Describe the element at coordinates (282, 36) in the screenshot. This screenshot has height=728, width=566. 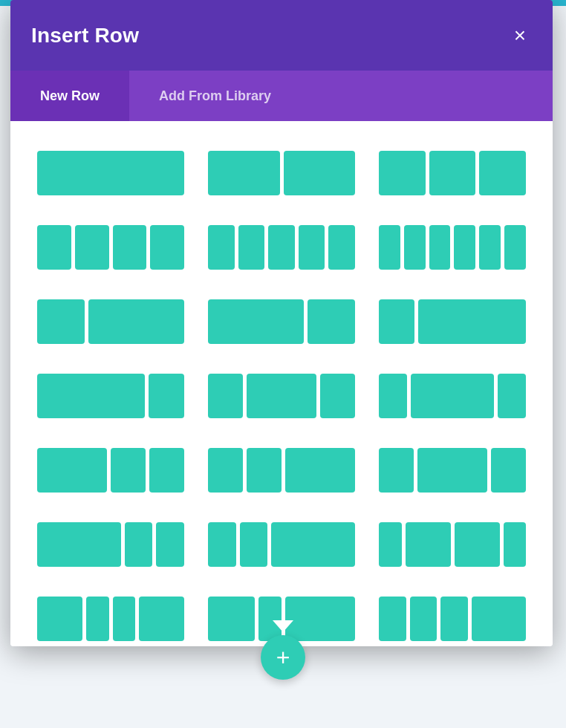
I see `modal-header: Insert Row ×` at that location.